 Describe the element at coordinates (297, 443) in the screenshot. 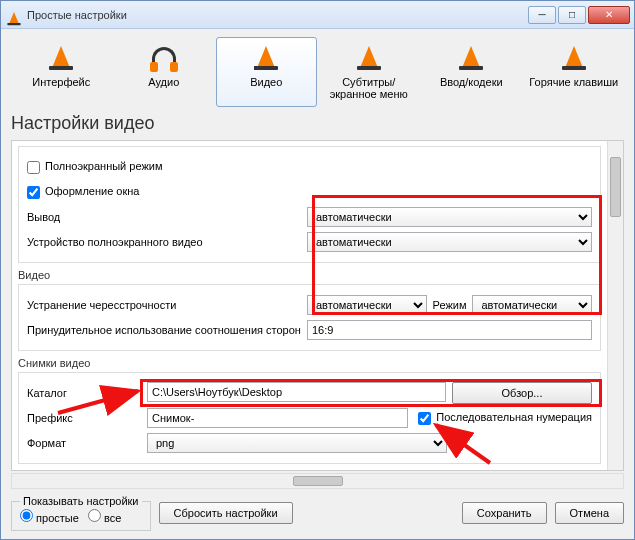

I see `format-select: png` at that location.